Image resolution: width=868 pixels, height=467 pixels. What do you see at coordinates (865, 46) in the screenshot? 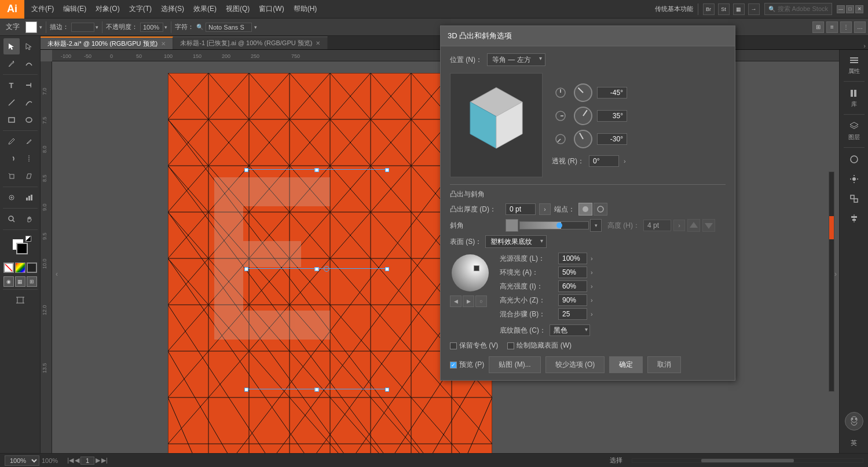
I see `tab-scroll-right: ›` at bounding box center [865, 46].